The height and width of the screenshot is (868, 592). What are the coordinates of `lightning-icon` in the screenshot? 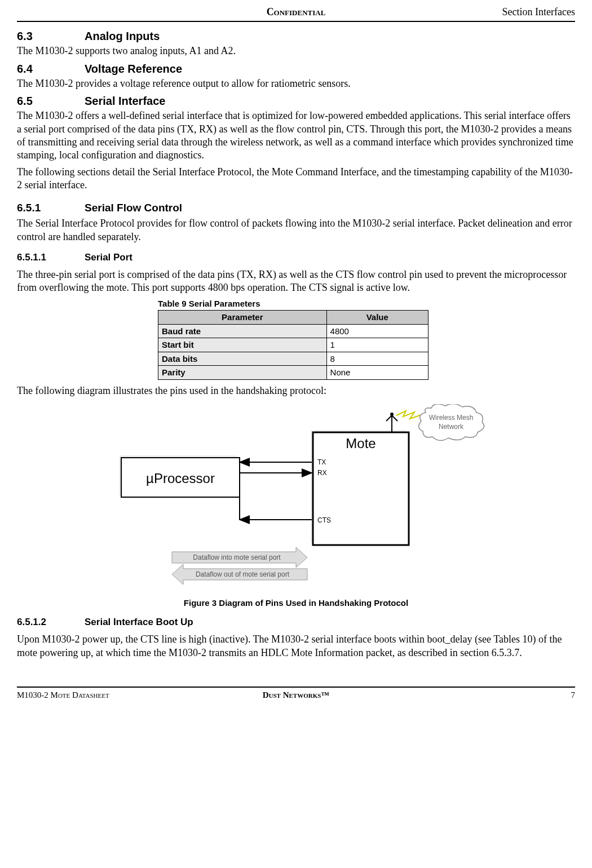 It's located at (409, 415).